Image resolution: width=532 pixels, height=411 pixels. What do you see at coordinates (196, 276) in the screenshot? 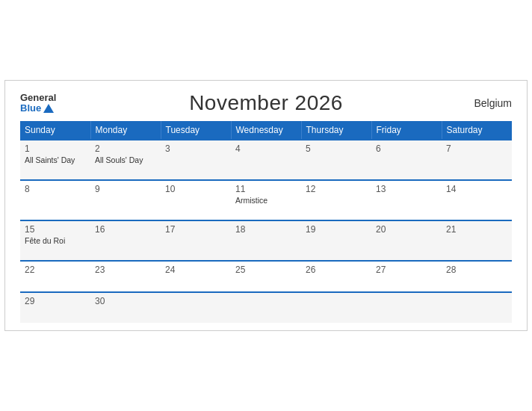
I see `table-row: 24` at bounding box center [196, 276].